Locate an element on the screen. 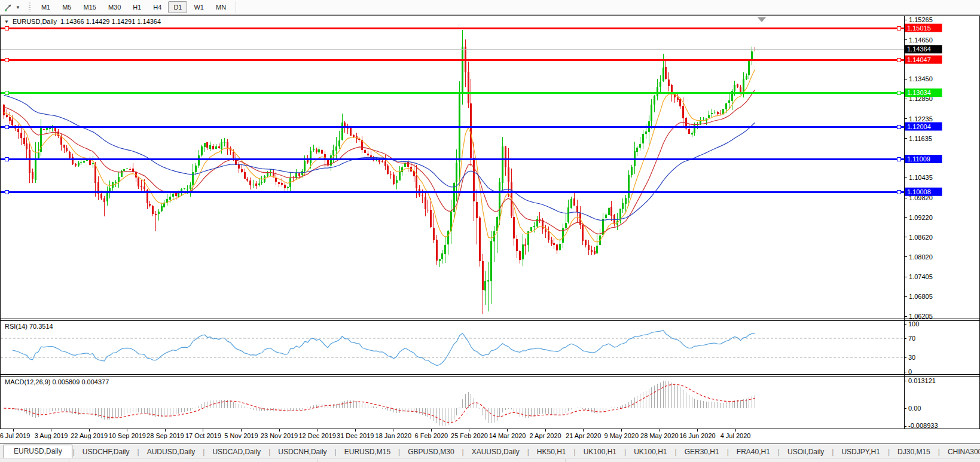  chart-tab-audusd-daily: AUDUSD,Daily is located at coordinates (171, 452).